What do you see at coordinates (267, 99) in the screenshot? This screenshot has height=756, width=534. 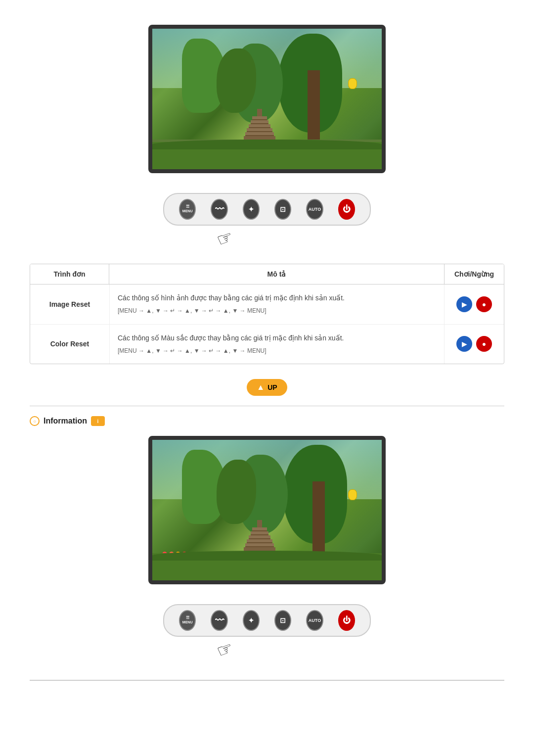 I see `tv-image-top` at bounding box center [267, 99].